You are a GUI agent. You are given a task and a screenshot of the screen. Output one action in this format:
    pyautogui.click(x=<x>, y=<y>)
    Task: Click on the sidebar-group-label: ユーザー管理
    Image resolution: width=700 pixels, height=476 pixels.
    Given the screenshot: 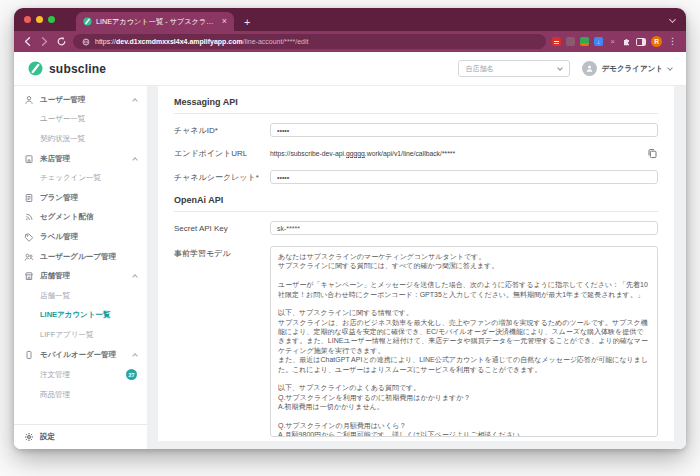 What is the action you would take?
    pyautogui.click(x=62, y=100)
    